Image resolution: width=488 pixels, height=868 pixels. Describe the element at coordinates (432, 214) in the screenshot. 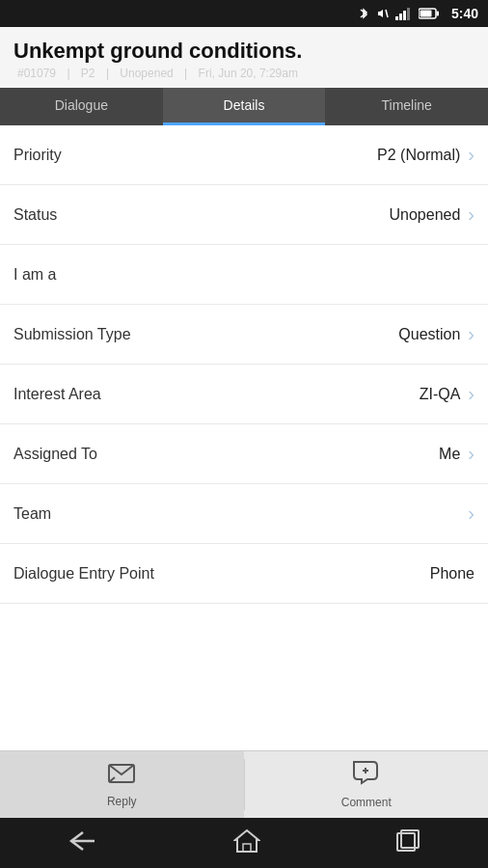

I see `status-value-wrap: Unopened ›` at that location.